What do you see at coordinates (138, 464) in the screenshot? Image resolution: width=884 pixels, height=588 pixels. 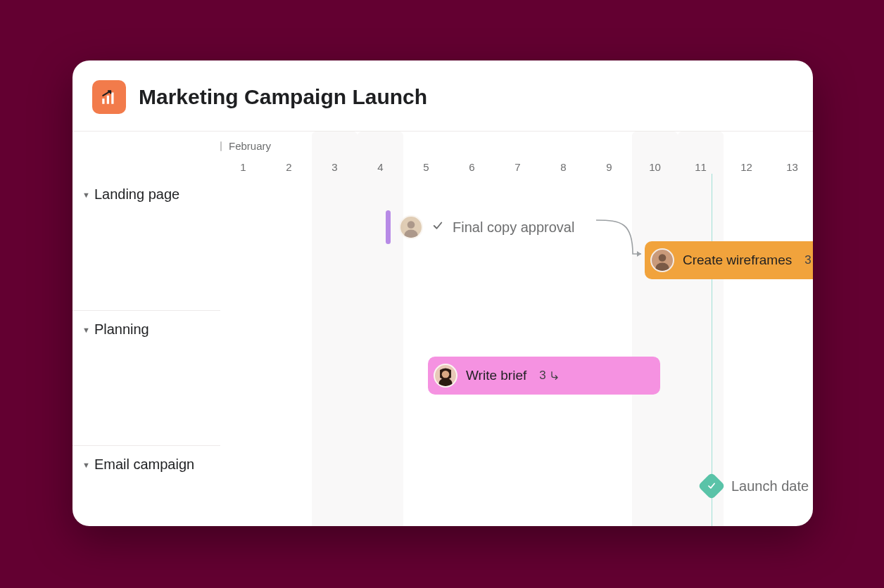 I see `group-toggle-email-campaign: ▼ Email campaign` at bounding box center [138, 464].